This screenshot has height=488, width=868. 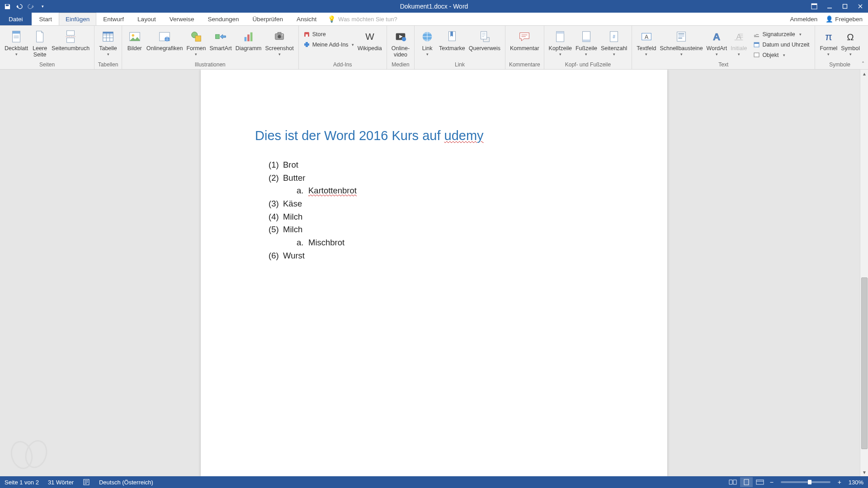 What do you see at coordinates (810, 482) in the screenshot?
I see `zoom-slider-thumb` at bounding box center [810, 482].